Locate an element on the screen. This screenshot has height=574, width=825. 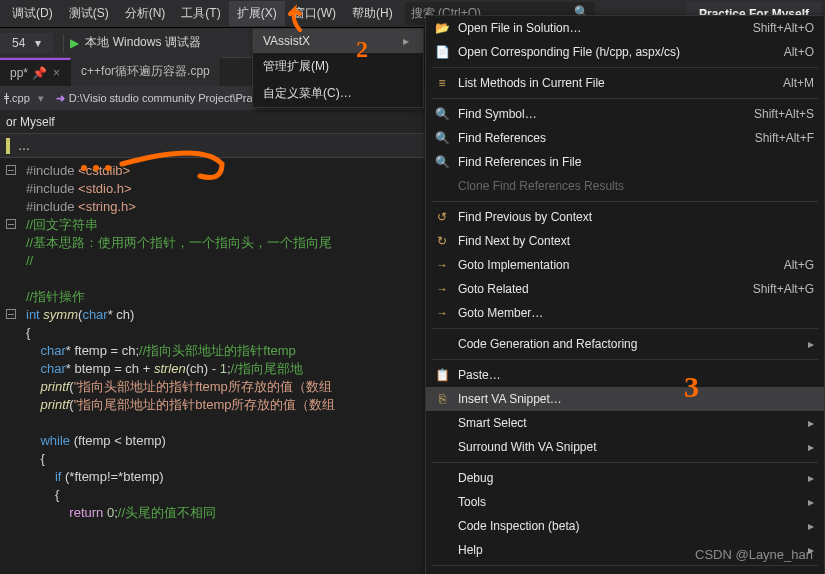
context-menu-item: ≡List Methods in Current FileAlt+M is located at coordinates (625, 83).